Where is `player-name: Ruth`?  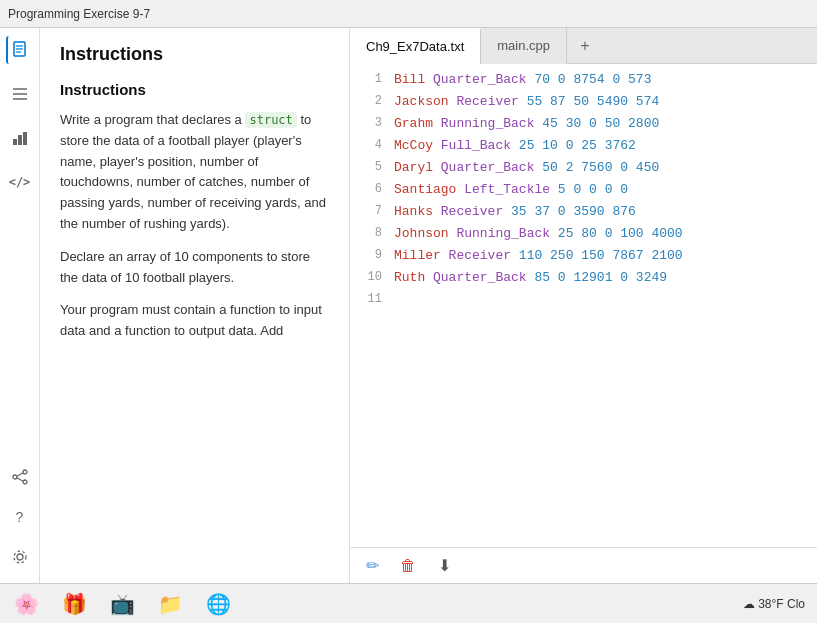
player-name: Ruth is located at coordinates (414, 278).